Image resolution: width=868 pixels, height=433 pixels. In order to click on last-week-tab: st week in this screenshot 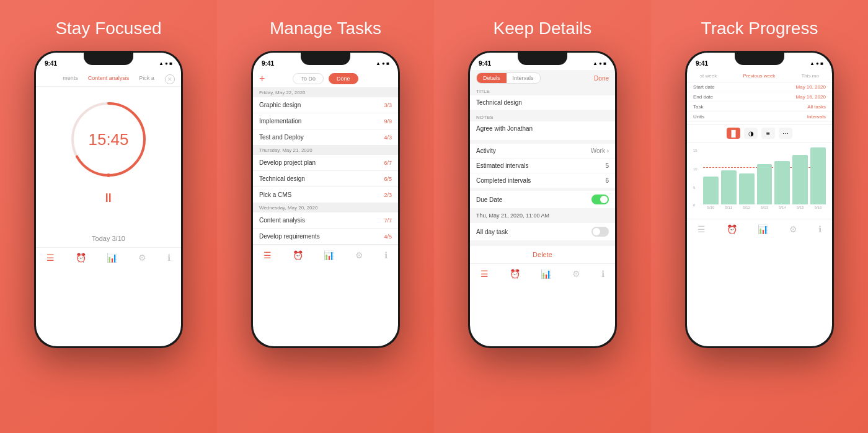, I will do `click(708, 76)`.